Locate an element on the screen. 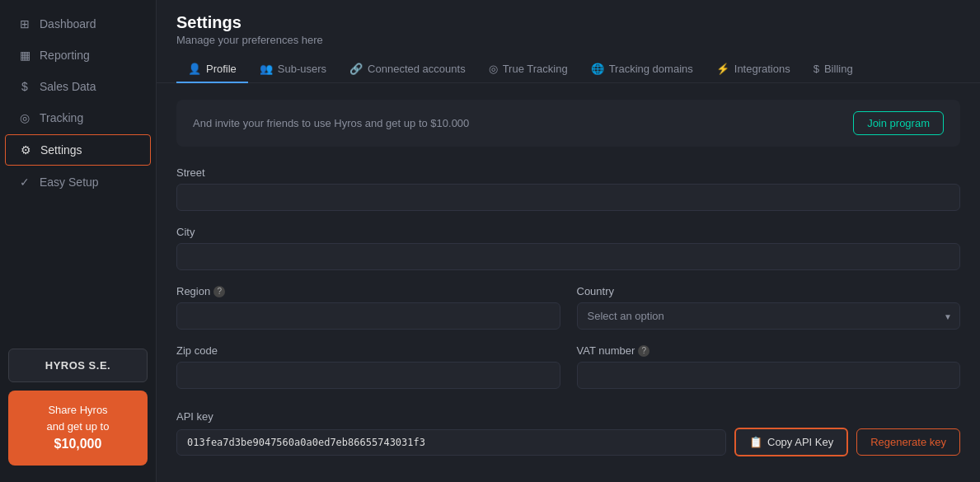 The height and width of the screenshot is (482, 980). sidebar-item-easy-setup: ✓ Easy Setup is located at coordinates (77, 182).